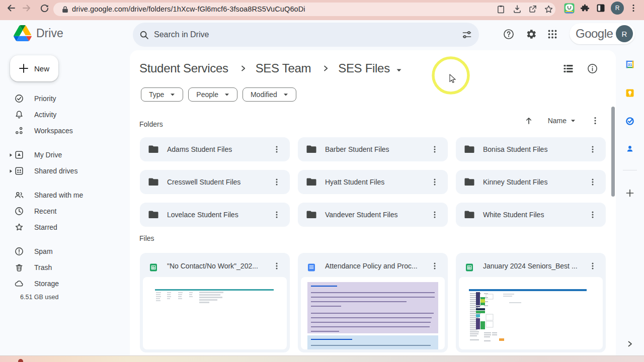 Image resolution: width=644 pixels, height=362 pixels. Describe the element at coordinates (227, 95) in the screenshot. I see `chevron-down-icon` at that location.